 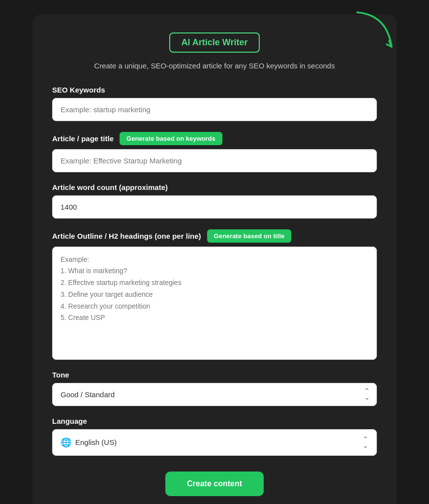 I want to click on language-label-row: Language, so click(x=214, y=421).